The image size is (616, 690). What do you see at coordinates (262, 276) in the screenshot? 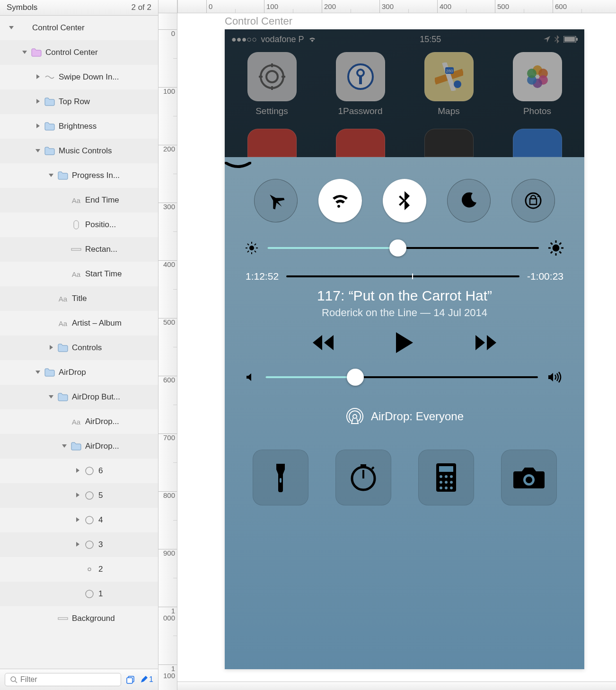
I see `elapsed-time: 1:12:52` at bounding box center [262, 276].